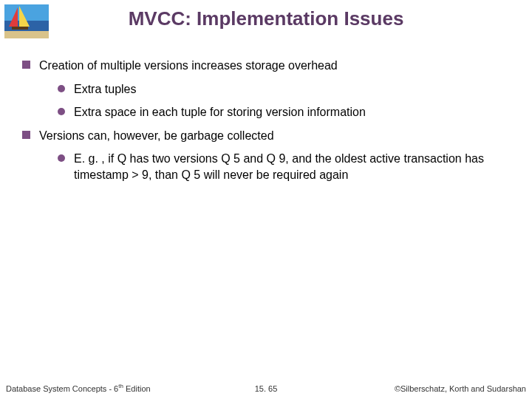 This screenshot has width=532, height=399. Describe the element at coordinates (293, 89) in the screenshot. I see `bullet-text: Extra tuples` at that location.